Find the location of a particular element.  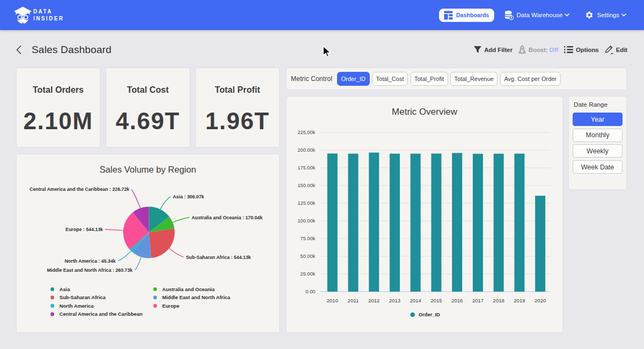

y-tick-label: 25.00k is located at coordinates (308, 274).